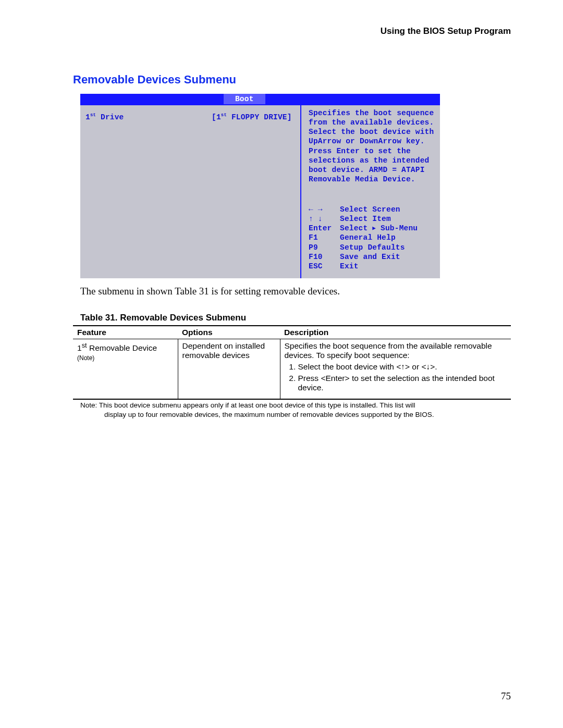 This screenshot has width=563, height=728. I want to click on cell-options: Dependent on installed removable devices, so click(229, 369).